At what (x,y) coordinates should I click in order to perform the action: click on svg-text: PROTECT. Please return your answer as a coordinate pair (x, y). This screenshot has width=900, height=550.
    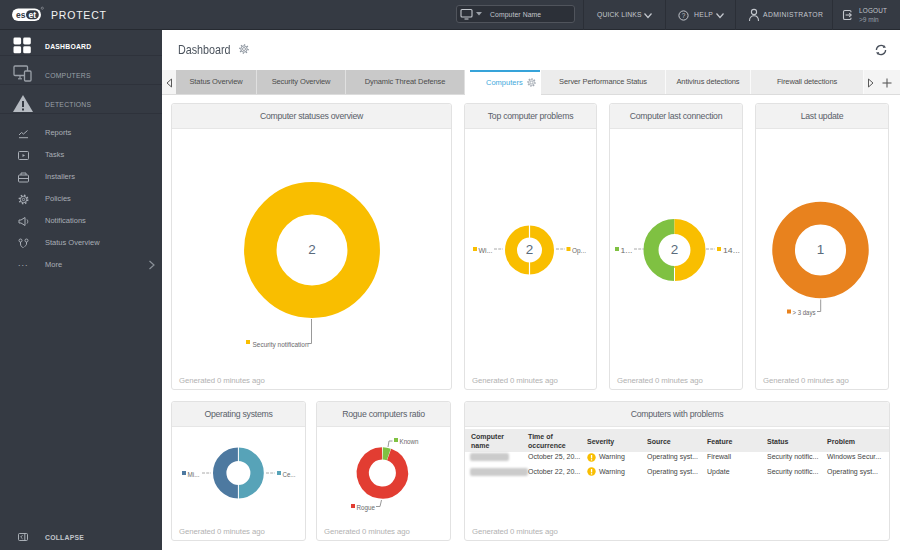
    Looking at the image, I should click on (79, 15).